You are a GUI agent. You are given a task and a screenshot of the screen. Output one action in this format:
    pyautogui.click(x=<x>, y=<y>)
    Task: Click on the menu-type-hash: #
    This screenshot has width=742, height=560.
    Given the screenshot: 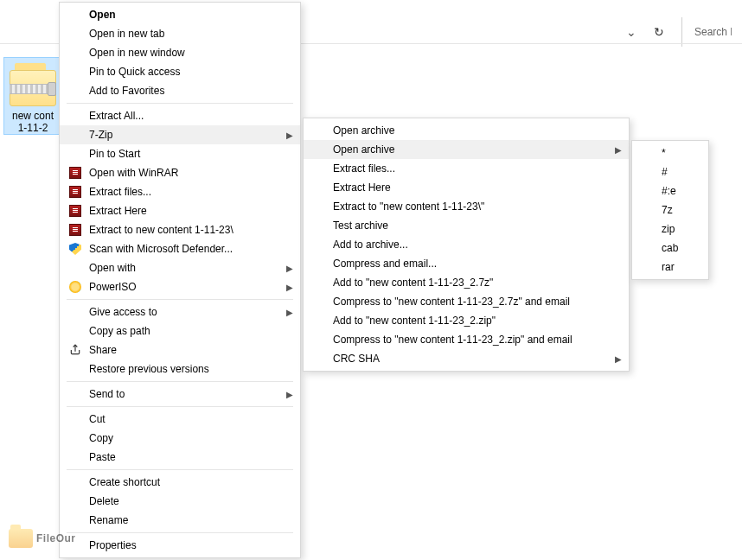 What is the action you would take?
    pyautogui.click(x=670, y=172)
    